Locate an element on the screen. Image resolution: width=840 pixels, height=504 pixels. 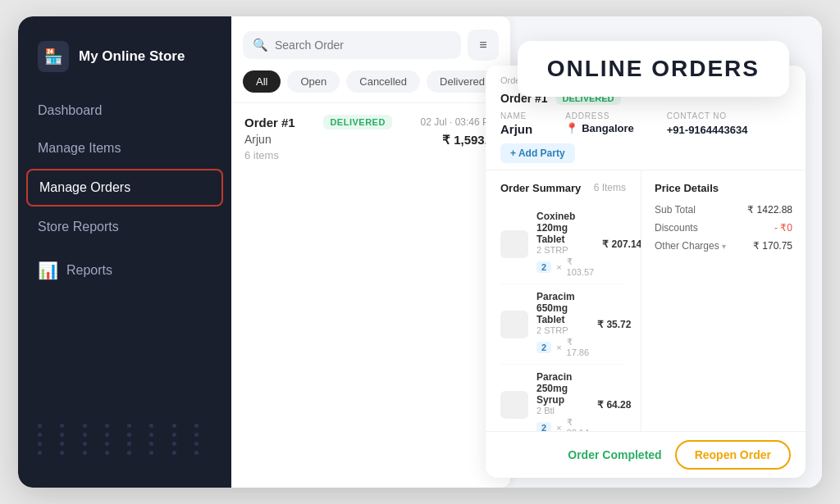
item-info: Paracim 650mg Tablet 2 STRP 2 × ₹ 17.86 is located at coordinates (563, 325).